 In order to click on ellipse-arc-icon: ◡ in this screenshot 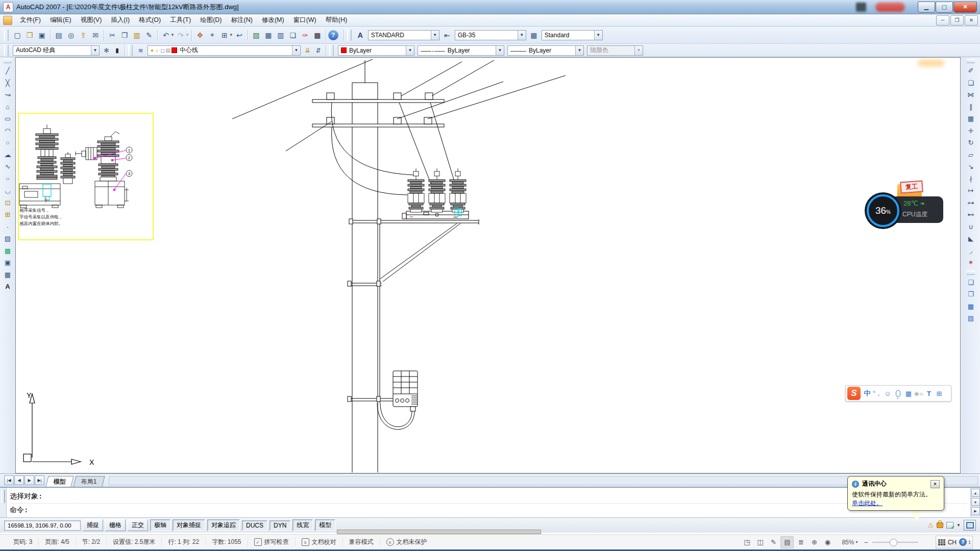, I will do `click(8, 191)`.